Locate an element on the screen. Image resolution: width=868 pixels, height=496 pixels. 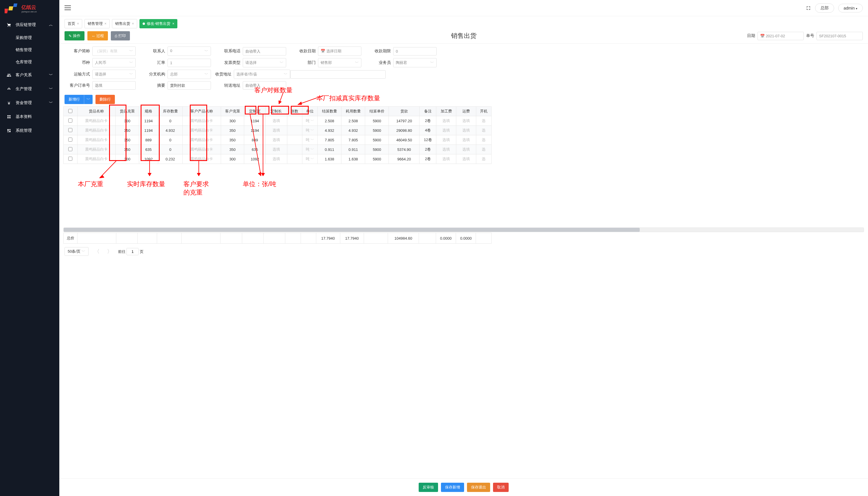
page-size-select: 50条/页 ﹀ is located at coordinates (76, 251).